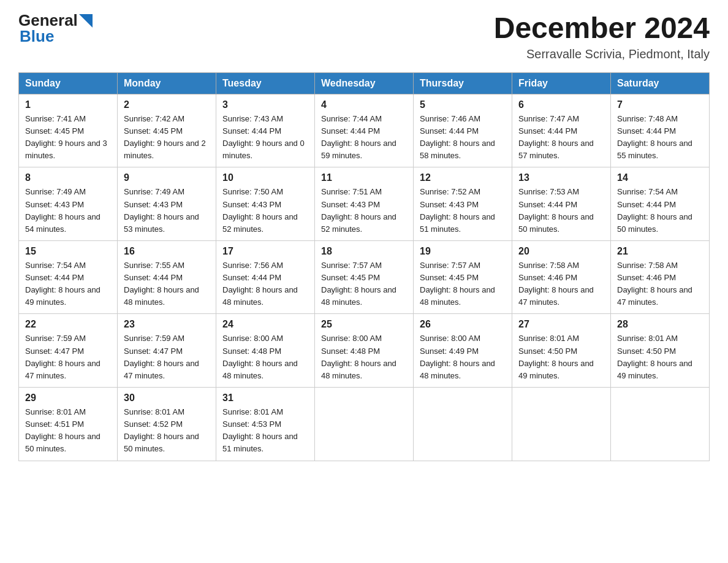 This screenshot has height=563, width=728. What do you see at coordinates (364, 83) in the screenshot?
I see `column-header-wednesday: Wednesday` at bounding box center [364, 83].